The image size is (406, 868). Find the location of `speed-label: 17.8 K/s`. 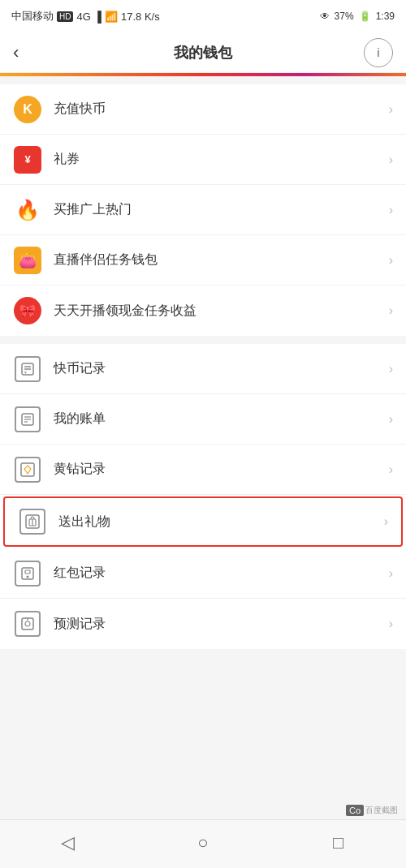

speed-label: 17.8 K/s is located at coordinates (140, 16).